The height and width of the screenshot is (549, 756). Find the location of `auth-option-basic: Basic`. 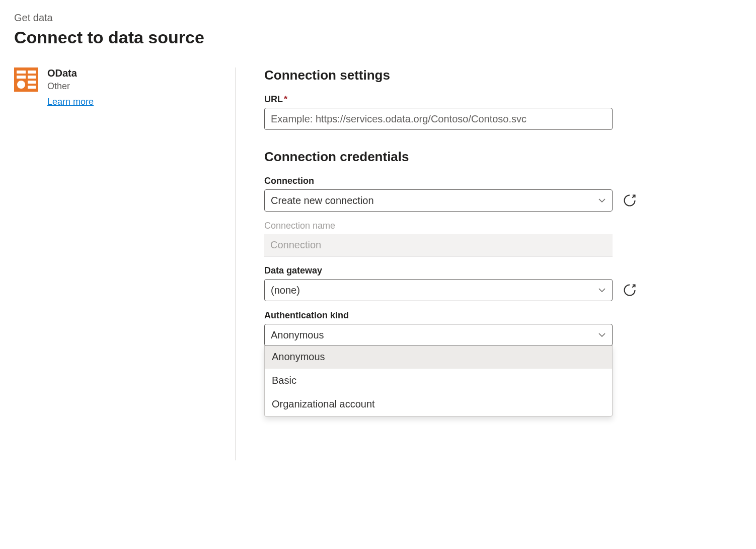

auth-option-basic: Basic is located at coordinates (438, 381).